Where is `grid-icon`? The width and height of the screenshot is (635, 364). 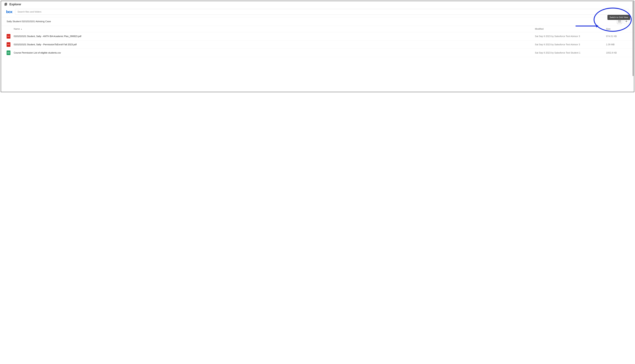
grid-icon is located at coordinates (619, 22).